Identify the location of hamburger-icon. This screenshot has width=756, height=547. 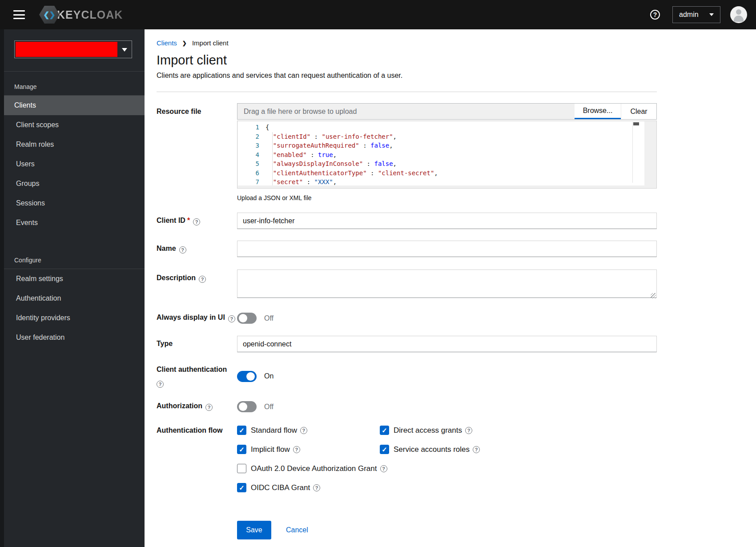
(19, 15).